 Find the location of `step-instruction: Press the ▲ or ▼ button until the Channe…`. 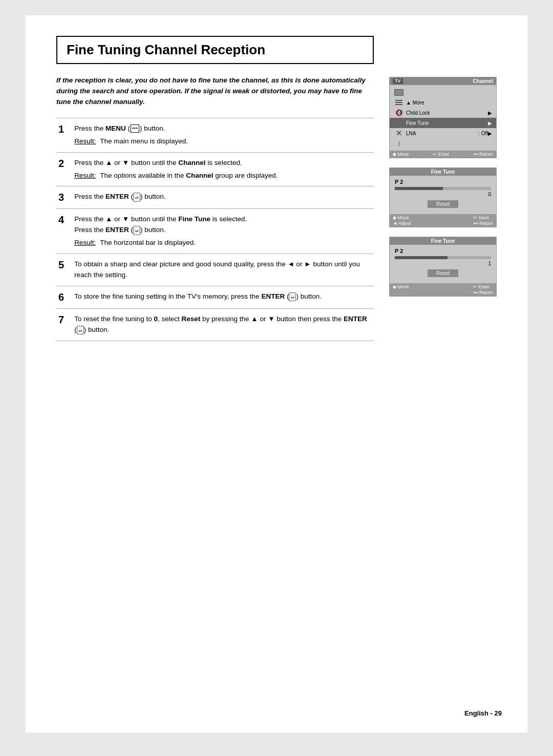

step-instruction: Press the ▲ or ▼ button until the Channe… is located at coordinates (158, 163).